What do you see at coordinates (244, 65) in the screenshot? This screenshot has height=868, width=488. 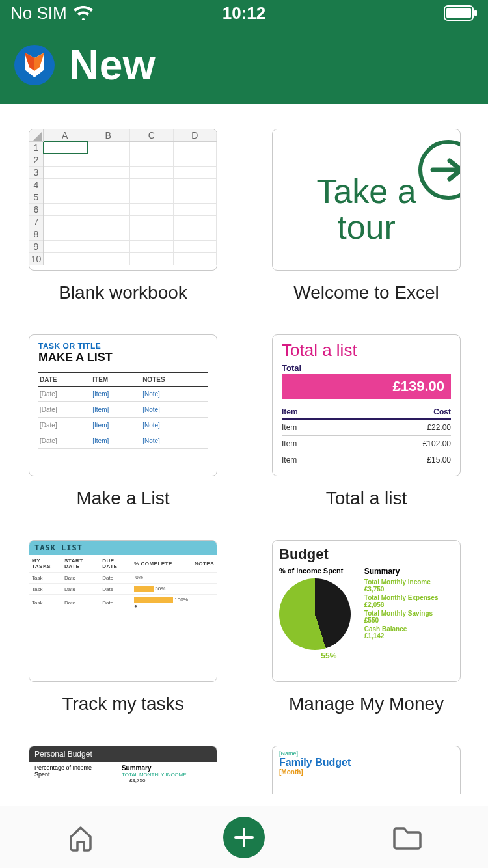 I see `app-header: New` at bounding box center [244, 65].